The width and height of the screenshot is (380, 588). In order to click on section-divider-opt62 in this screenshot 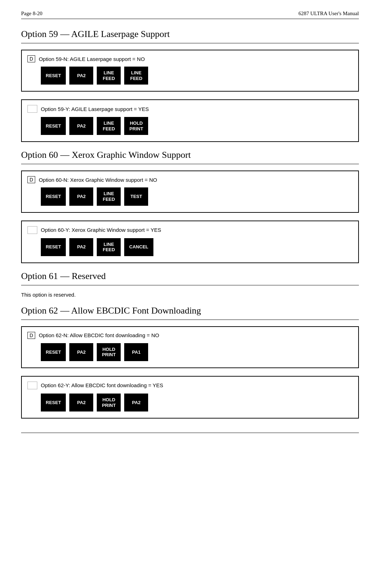, I will do `click(190, 320)`.